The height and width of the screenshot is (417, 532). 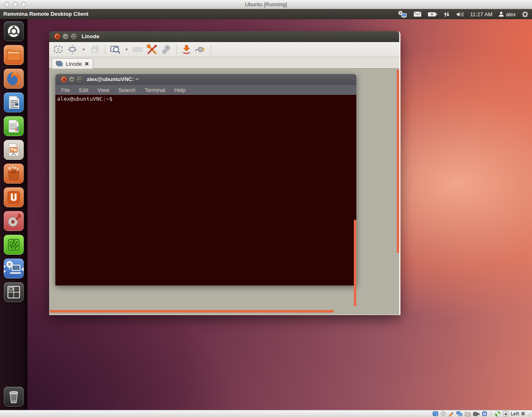 What do you see at coordinates (14, 215) in the screenshot?
I see `unity-launcher` at bounding box center [14, 215].